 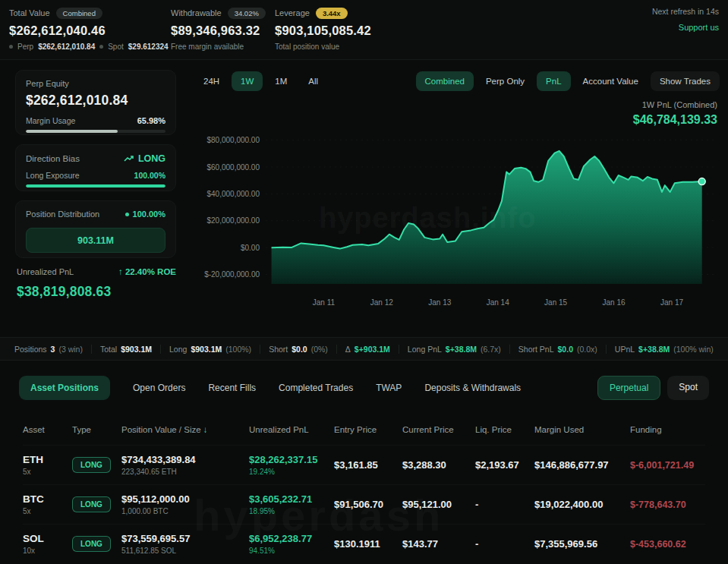 What do you see at coordinates (389, 388) in the screenshot?
I see `tab-twap: TWAP` at bounding box center [389, 388].